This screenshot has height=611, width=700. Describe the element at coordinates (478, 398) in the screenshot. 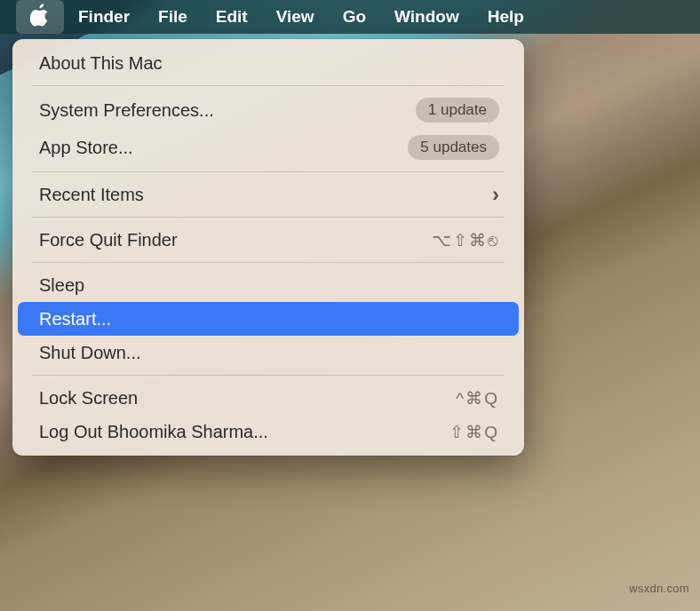

I see `keyboard-shortcut: ^⌘Q` at that location.